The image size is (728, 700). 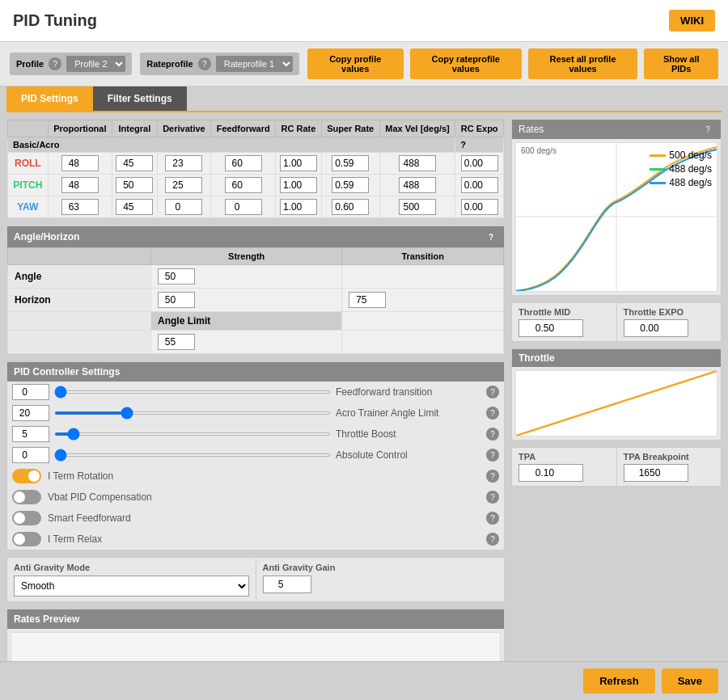 What do you see at coordinates (350, 207) in the screenshot?
I see `yaw-super-rate` at bounding box center [350, 207].